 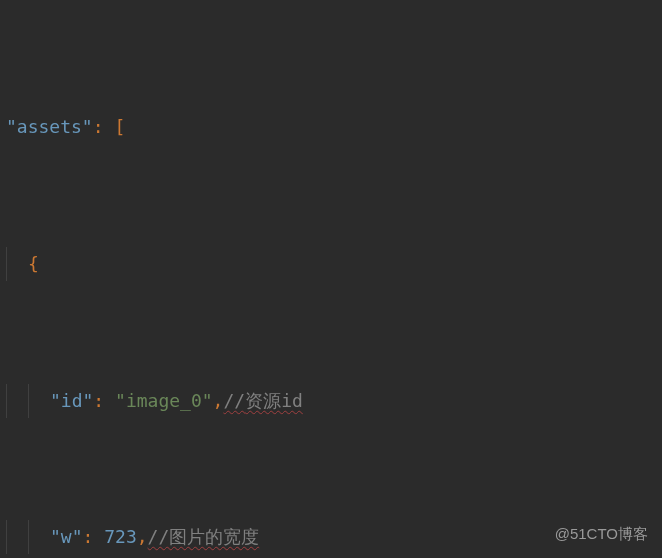 I want to click on colon: :, so click(x=98, y=127).